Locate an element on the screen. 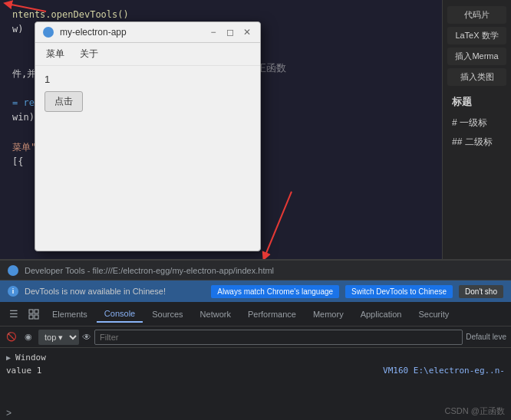 This screenshot has height=420, width=511. tab-console: Console is located at coordinates (120, 314).